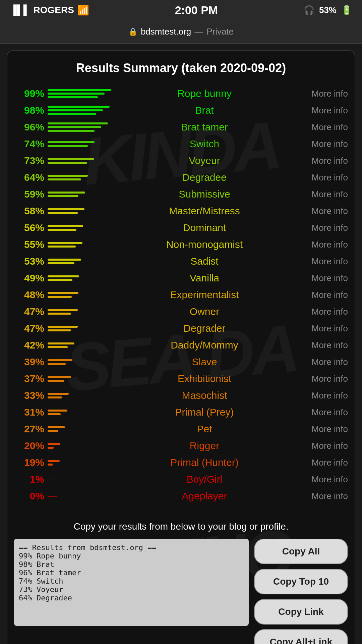 Image resolution: width=362 pixels, height=644 pixels. What do you see at coordinates (204, 228) in the screenshot?
I see `result-name: Dominant` at bounding box center [204, 228].